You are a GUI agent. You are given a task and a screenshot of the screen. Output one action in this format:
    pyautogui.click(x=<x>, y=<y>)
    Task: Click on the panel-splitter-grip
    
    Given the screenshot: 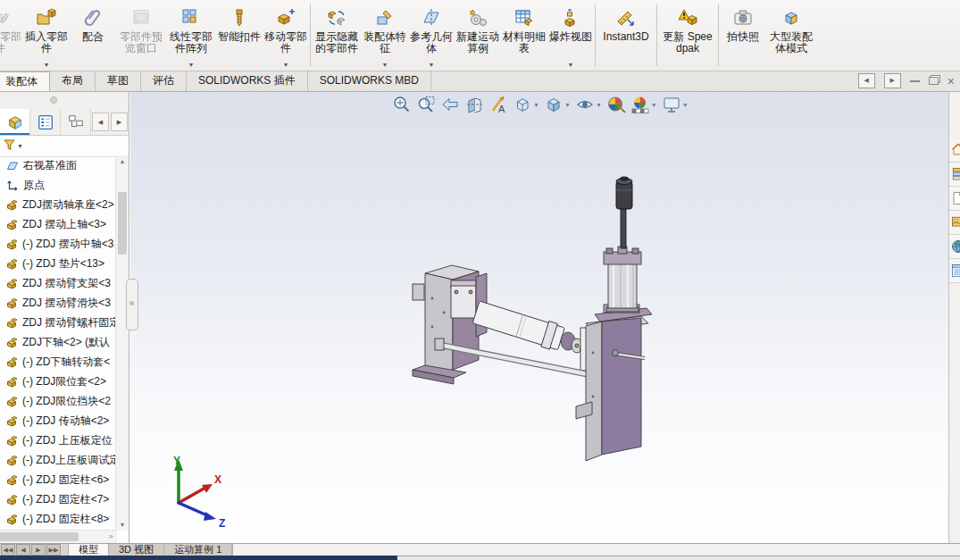 What is the action you would take?
    pyautogui.click(x=132, y=305)
    